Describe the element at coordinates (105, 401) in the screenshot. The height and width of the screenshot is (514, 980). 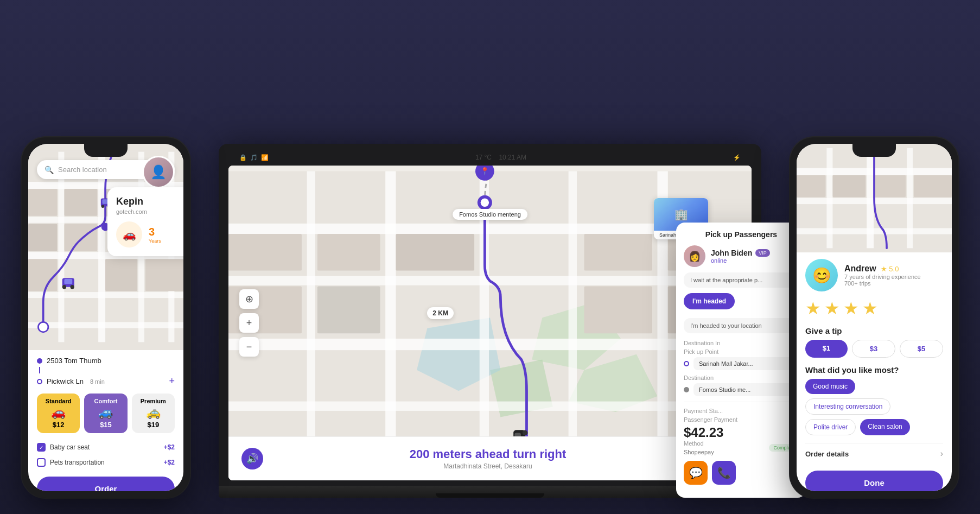
I see `comfort-label: Comfort` at that location.